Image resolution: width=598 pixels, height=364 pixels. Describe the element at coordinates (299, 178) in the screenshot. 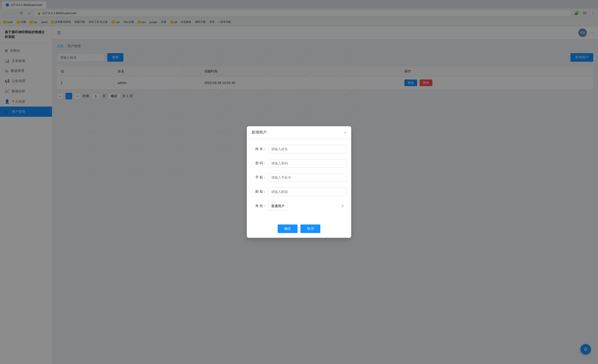

I see `form-item-phone: 手 机：` at that location.